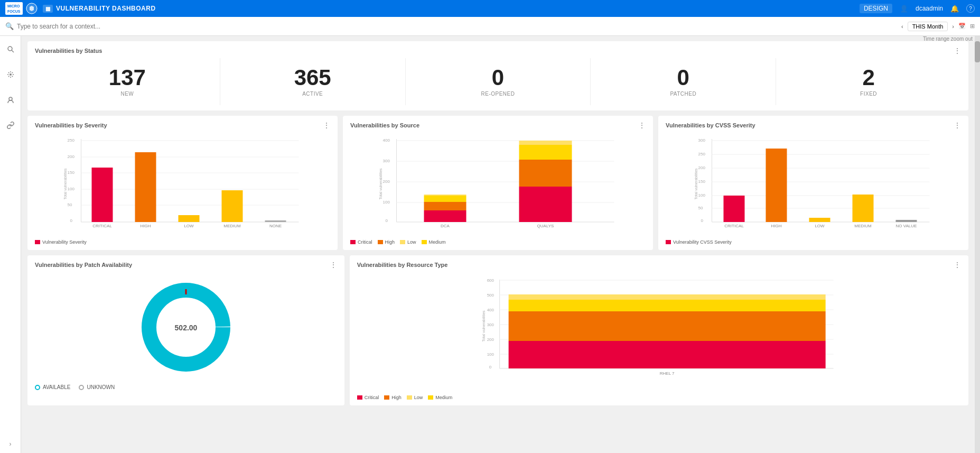 Image resolution: width=980 pixels, height=453 pixels. Describe the element at coordinates (14, 8) in the screenshot. I see `microfocus-logo: MICROFOCUS` at that location.